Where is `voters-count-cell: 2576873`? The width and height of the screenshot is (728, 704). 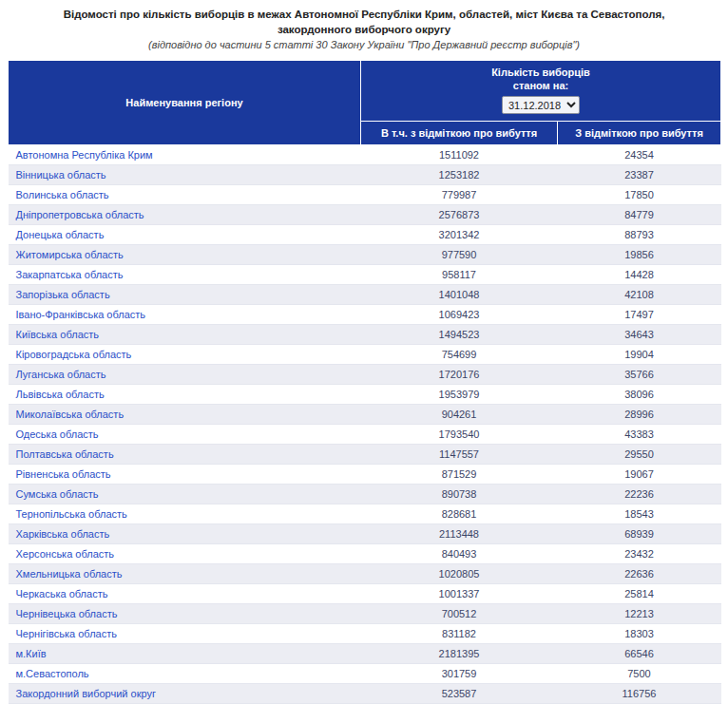 voters-count-cell: 2576873 is located at coordinates (460, 215).